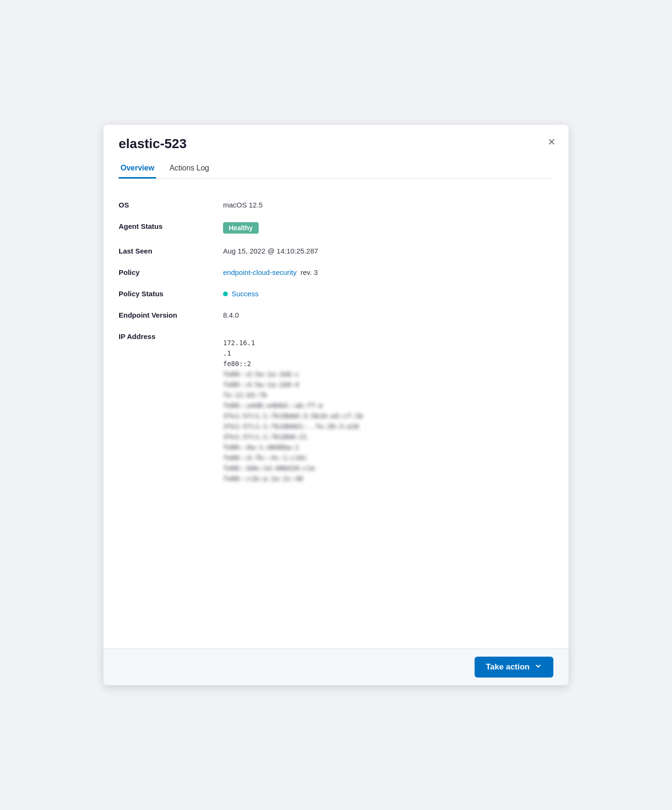  Describe the element at coordinates (171, 251) in the screenshot. I see `last-seen-label: Last Seen` at that location.